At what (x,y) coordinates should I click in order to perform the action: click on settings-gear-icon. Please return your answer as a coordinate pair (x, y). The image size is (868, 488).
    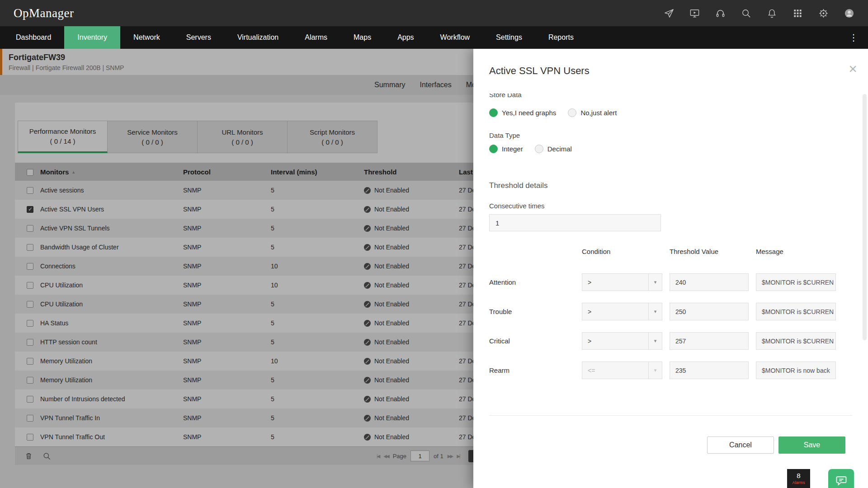
    Looking at the image, I should click on (824, 14).